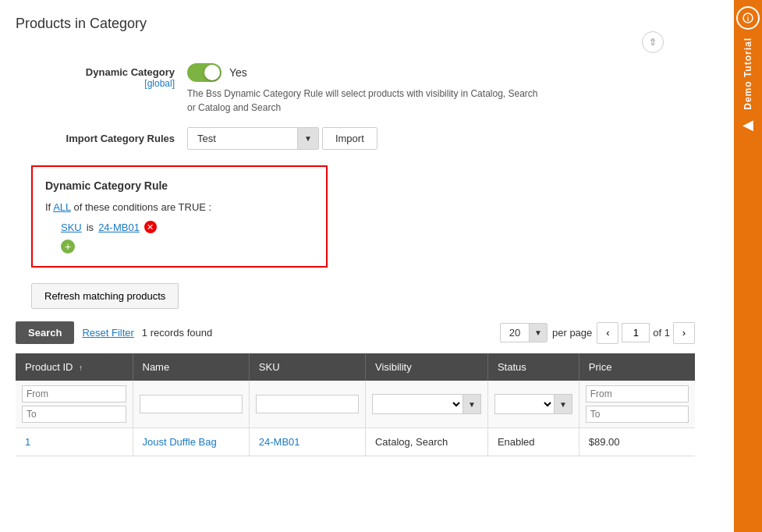 This screenshot has height=532, width=762. Describe the element at coordinates (204, 73) in the screenshot. I see `dynamic-category-toggle` at that location.